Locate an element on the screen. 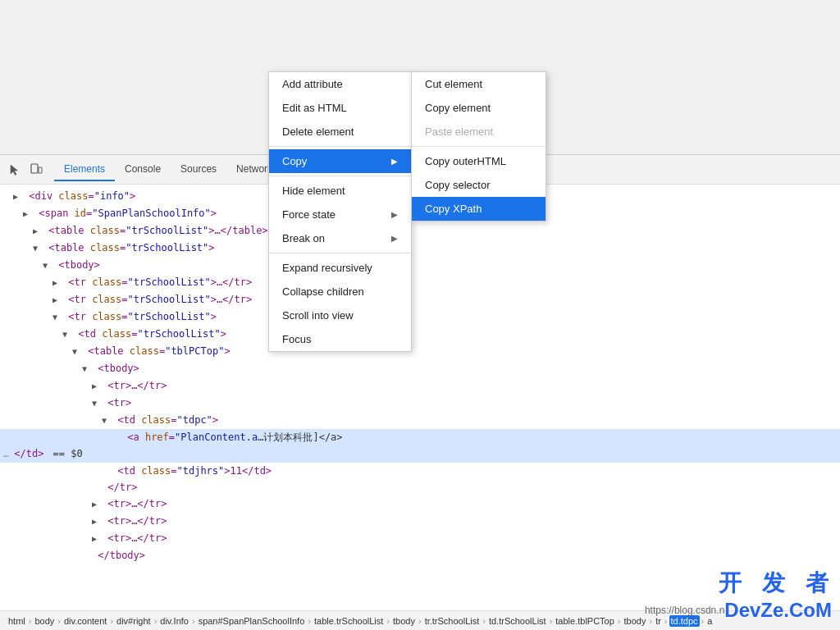 This screenshot has height=630, width=840. tab-console: Console is located at coordinates (143, 170).